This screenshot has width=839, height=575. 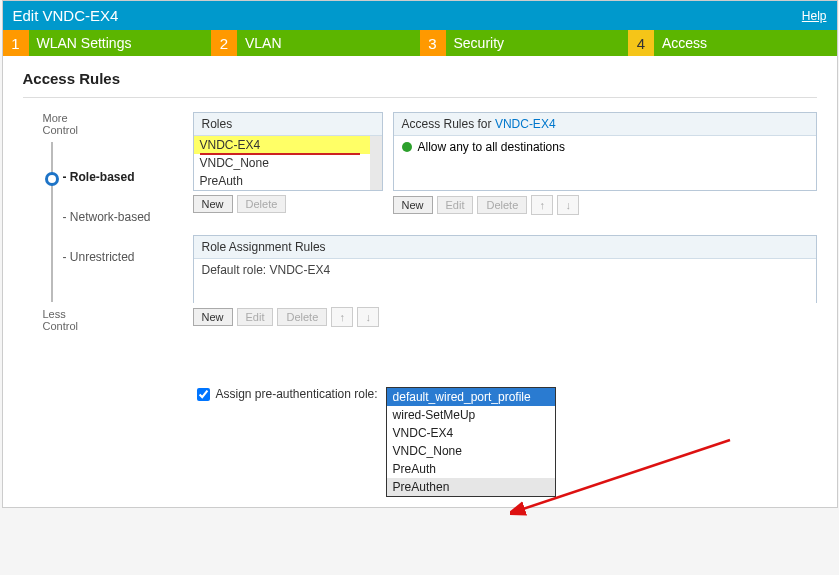 What do you see at coordinates (492, 147) in the screenshot?
I see `rule-text: Allow any to all destinations` at bounding box center [492, 147].